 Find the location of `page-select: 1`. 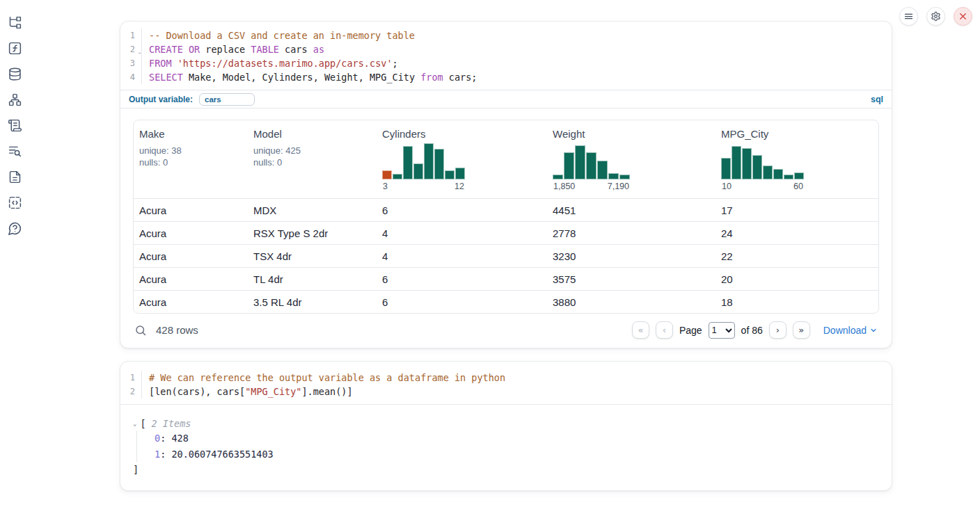

page-select: 1 is located at coordinates (722, 330).